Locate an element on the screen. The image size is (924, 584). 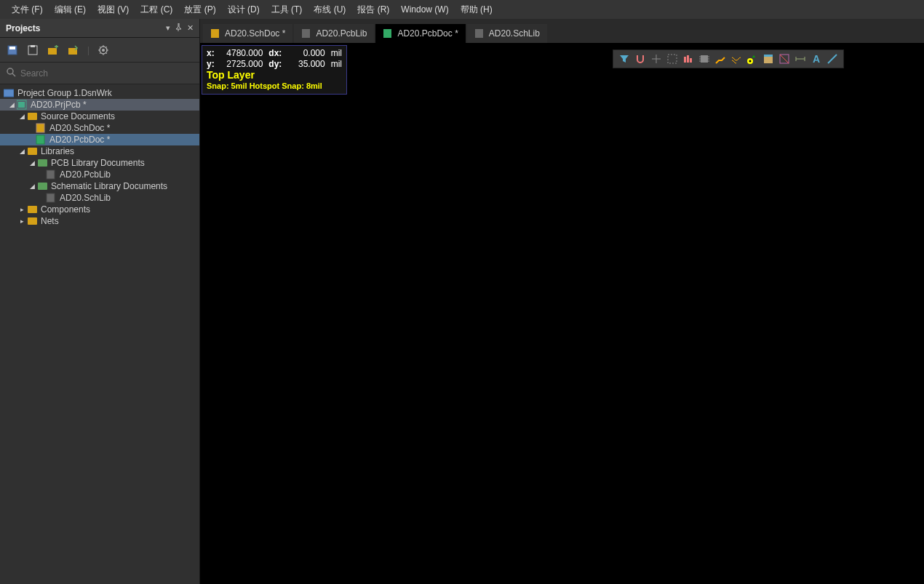
route-icon is located at coordinates (720, 59).